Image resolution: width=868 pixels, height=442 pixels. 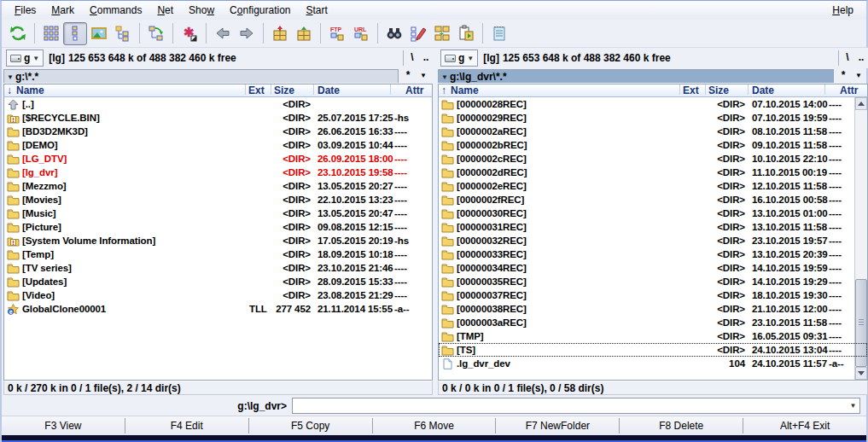 What do you see at coordinates (317, 10) in the screenshot?
I see `menu-start: Start` at bounding box center [317, 10].